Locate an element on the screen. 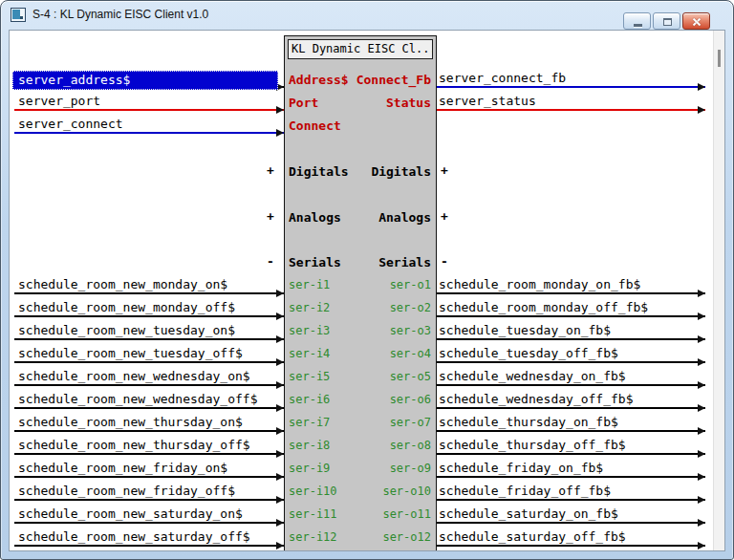  signal-label: schedule_room_new_saturday_on$ is located at coordinates (130, 514).